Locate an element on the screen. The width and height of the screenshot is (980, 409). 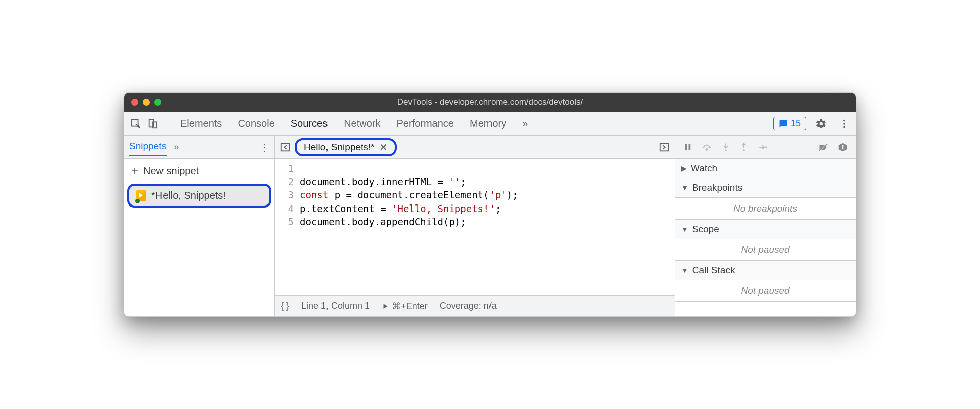
tab-sources: Sources is located at coordinates (309, 123).